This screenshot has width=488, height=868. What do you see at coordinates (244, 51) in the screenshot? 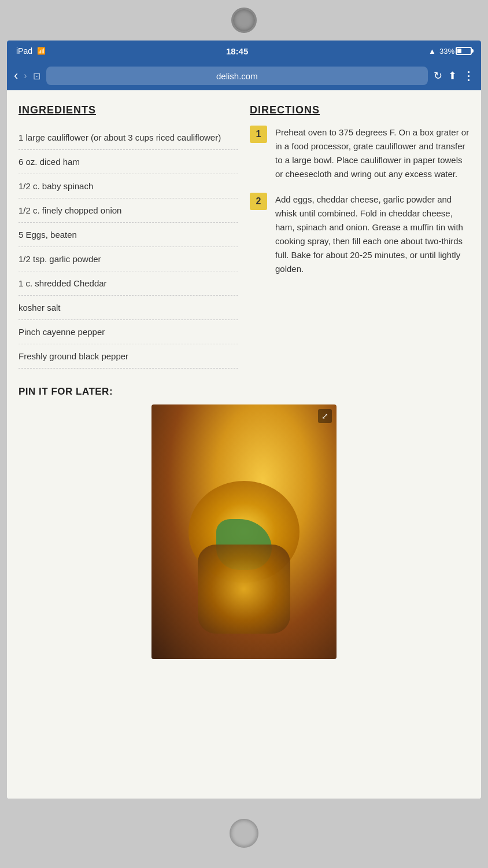
I see `status-bar: iPad 📶 18:45 ▲ 33%` at bounding box center [244, 51].